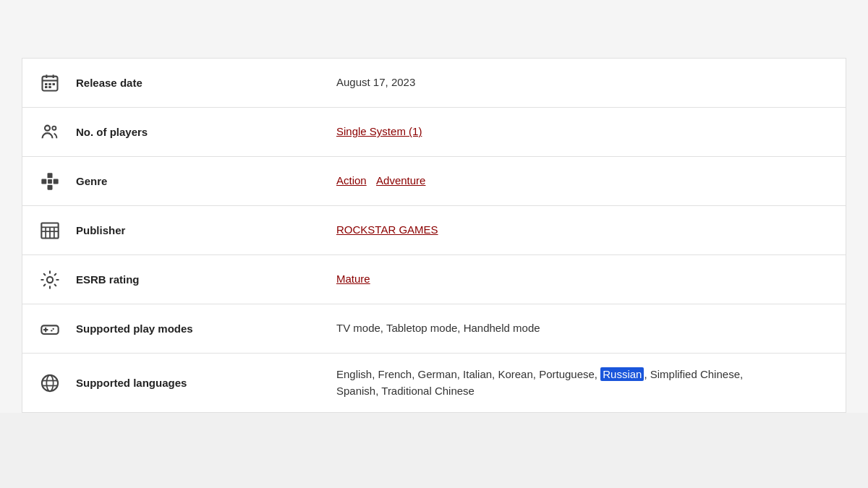  Describe the element at coordinates (434, 132) in the screenshot. I see `num-players-row: No. of players Single System (1)` at that location.